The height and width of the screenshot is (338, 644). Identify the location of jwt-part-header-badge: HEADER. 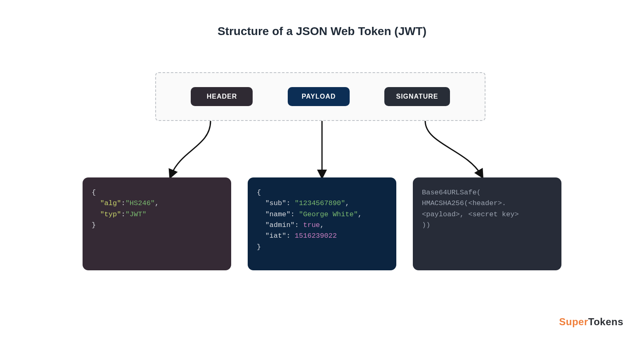
(222, 97).